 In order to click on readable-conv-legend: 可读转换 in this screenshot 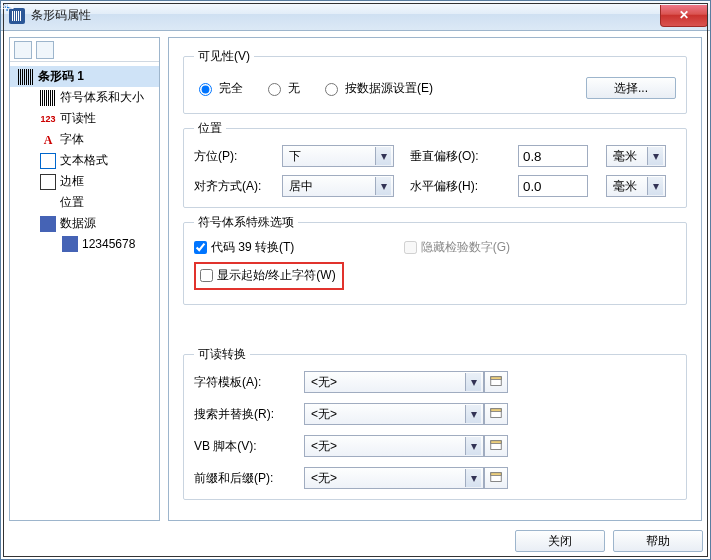, I will do `click(222, 354)`.